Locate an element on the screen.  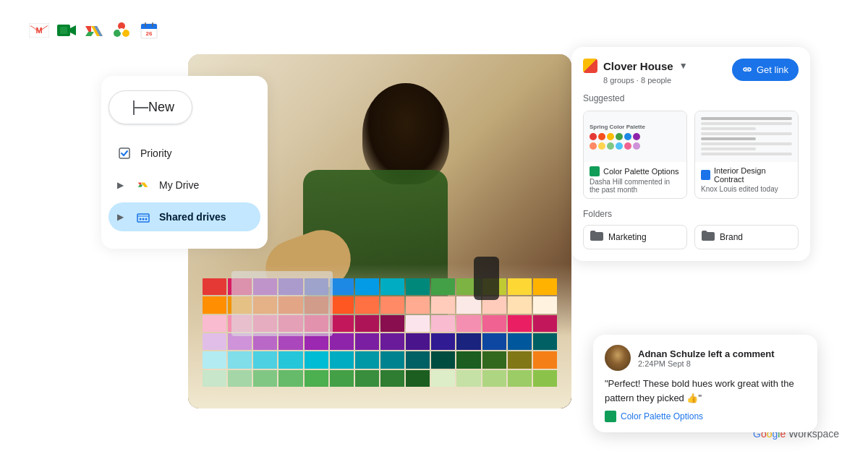
get-link-label: Get link is located at coordinates (773, 69).